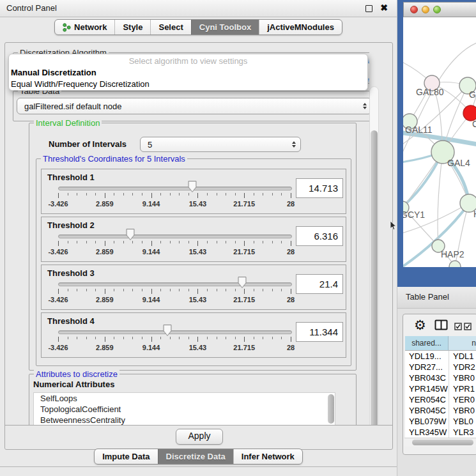  I want to click on attributes-scrollbar-thumb, so click(331, 409).